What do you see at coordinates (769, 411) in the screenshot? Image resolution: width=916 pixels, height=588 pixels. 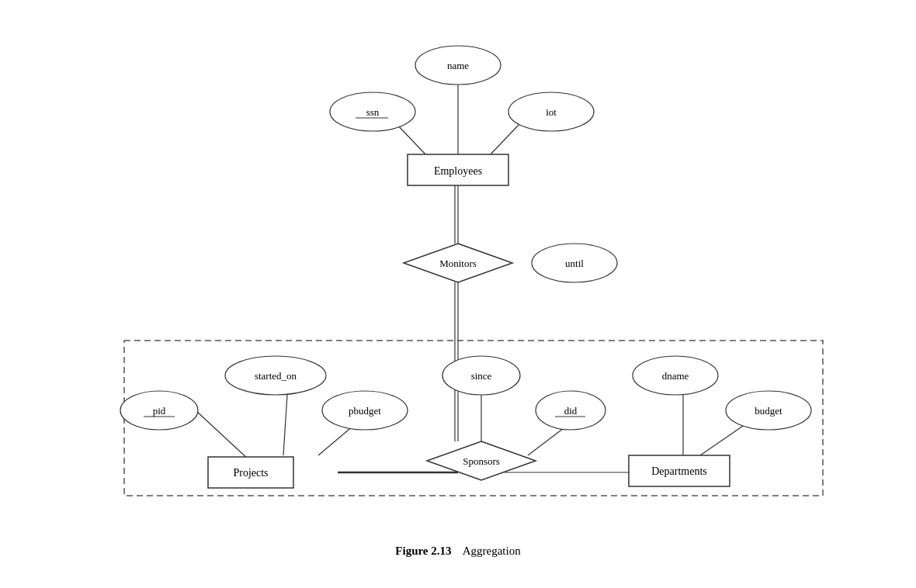 I see `attr-budget-label: budget` at bounding box center [769, 411].